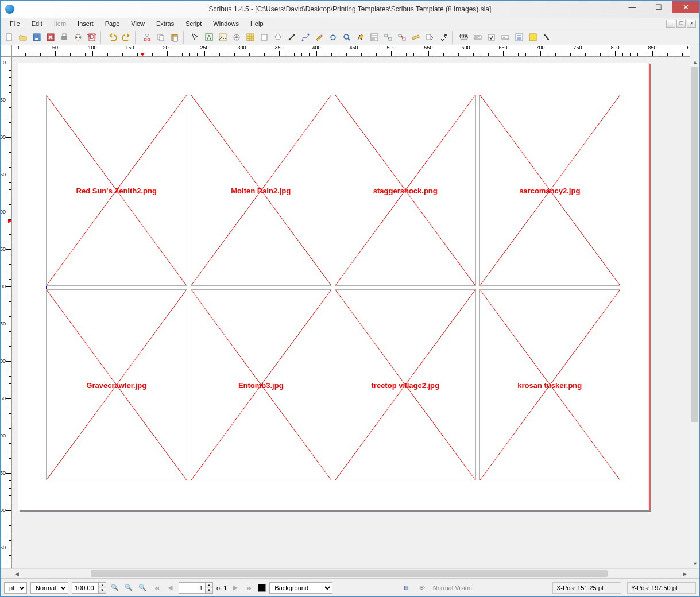 The image size is (700, 597). What do you see at coordinates (6, 51) in the screenshot?
I see `ruler-origin` at bounding box center [6, 51].